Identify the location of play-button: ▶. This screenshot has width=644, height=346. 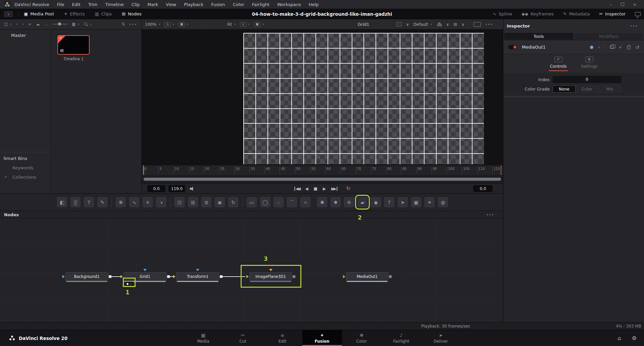
(324, 189).